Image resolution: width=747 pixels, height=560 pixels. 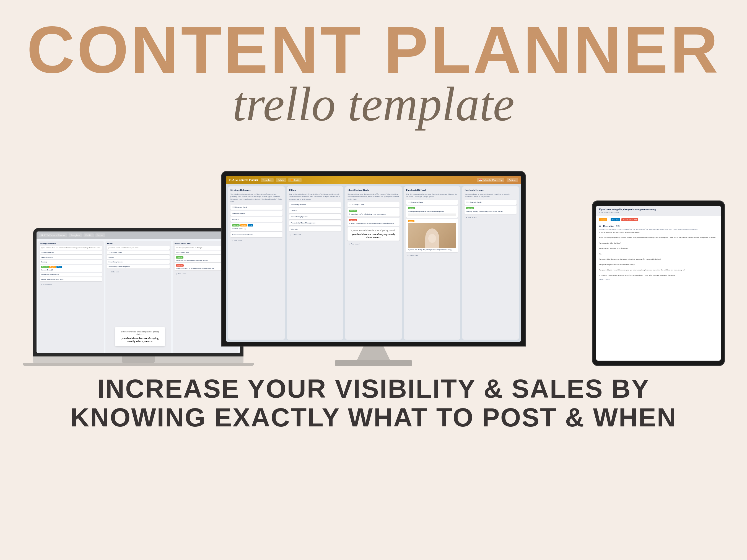 I want to click on tablet-screen-inner: If you're not doing this, then you're do…, so click(x=659, y=283).